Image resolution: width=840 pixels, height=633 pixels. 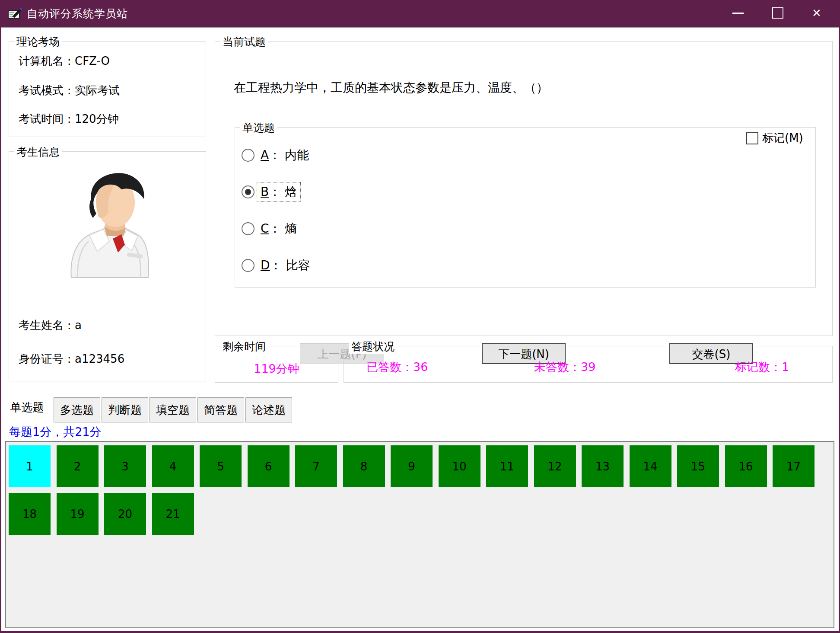 I want to click on close-button: ✕, so click(x=817, y=13).